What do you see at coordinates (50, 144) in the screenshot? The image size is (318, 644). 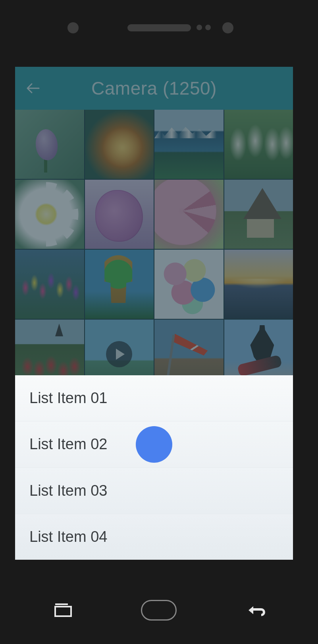 I see `purple-tulip-image` at bounding box center [50, 144].